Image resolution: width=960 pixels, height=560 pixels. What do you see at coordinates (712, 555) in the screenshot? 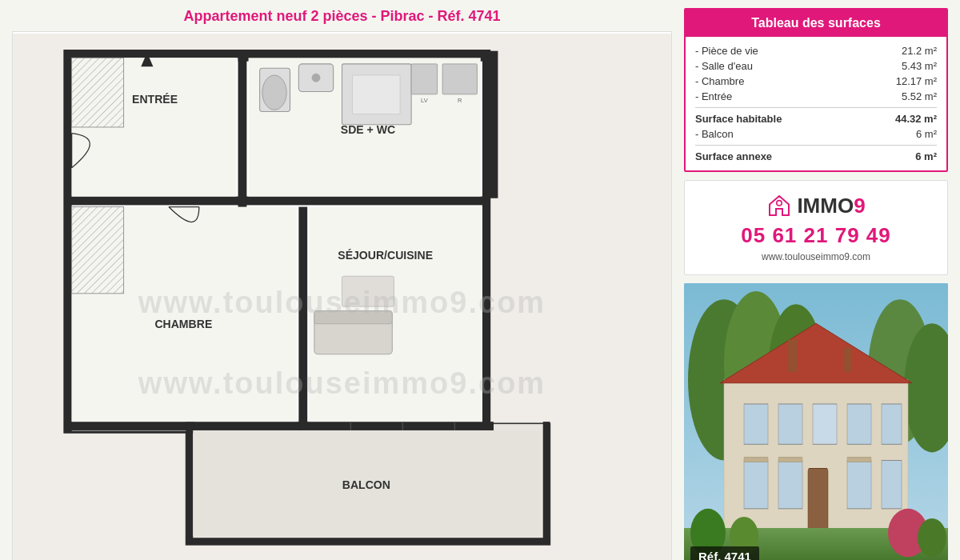
I see `ref-label: Réf.` at bounding box center [712, 555].